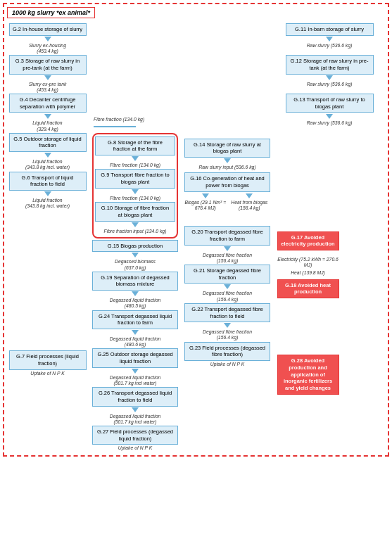 The image size is (392, 534). What do you see at coordinates (135, 246) in the screenshot?
I see `G15-box: G.15 Biogas production` at bounding box center [135, 246].